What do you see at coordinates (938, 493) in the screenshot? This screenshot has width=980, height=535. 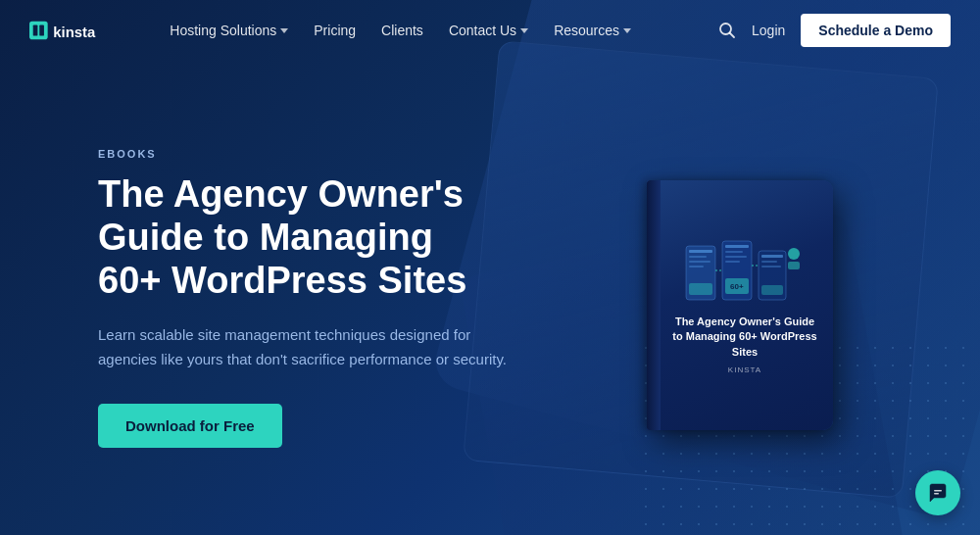 I see `chat-widget-button` at bounding box center [938, 493].